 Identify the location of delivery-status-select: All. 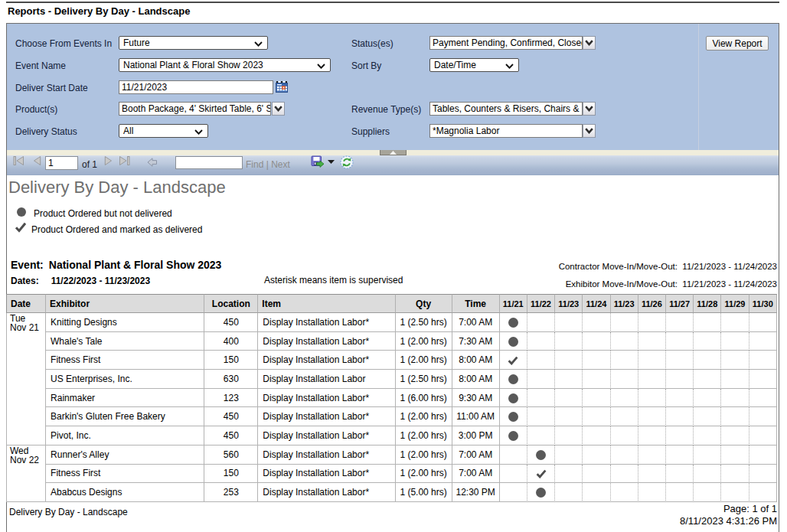
(164, 131).